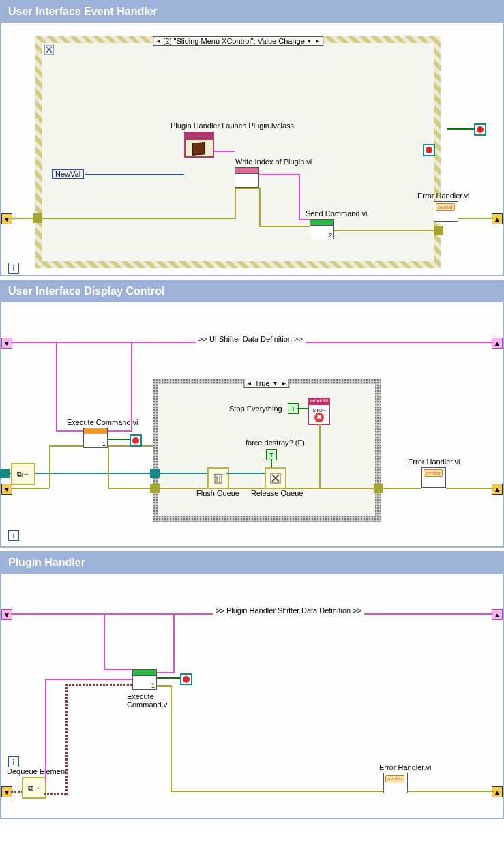  I want to click on x-box-icon, so click(276, 478).